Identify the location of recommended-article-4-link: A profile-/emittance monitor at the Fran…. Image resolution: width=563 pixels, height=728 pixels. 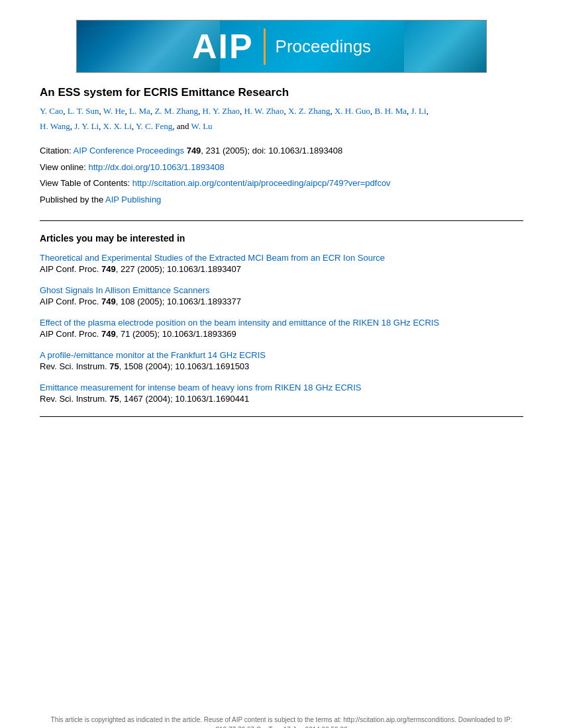
(282, 355).